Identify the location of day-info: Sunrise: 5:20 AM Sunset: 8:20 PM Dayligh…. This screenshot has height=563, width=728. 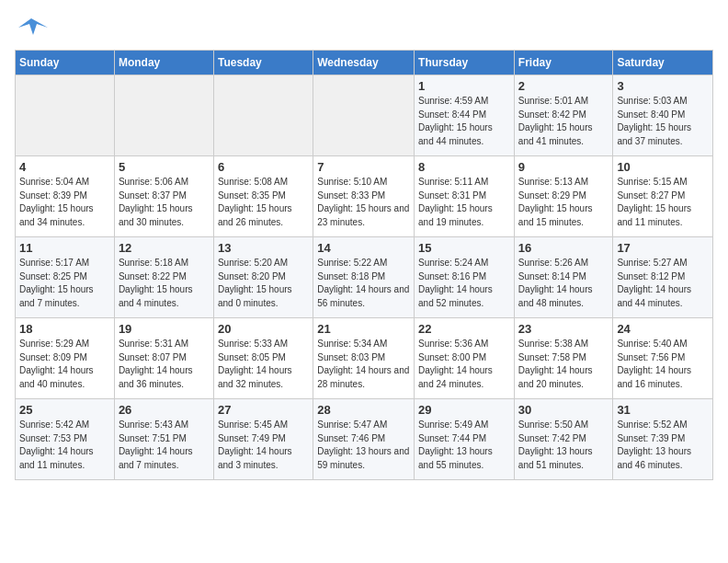
(263, 283).